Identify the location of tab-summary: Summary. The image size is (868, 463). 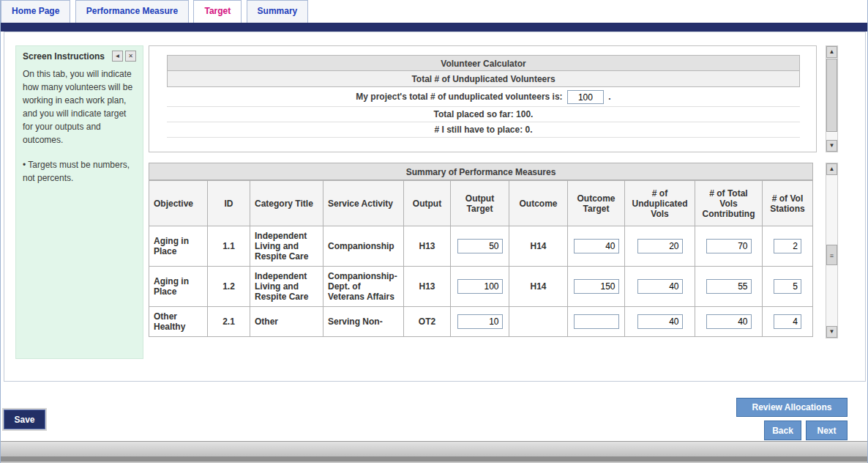
(278, 12).